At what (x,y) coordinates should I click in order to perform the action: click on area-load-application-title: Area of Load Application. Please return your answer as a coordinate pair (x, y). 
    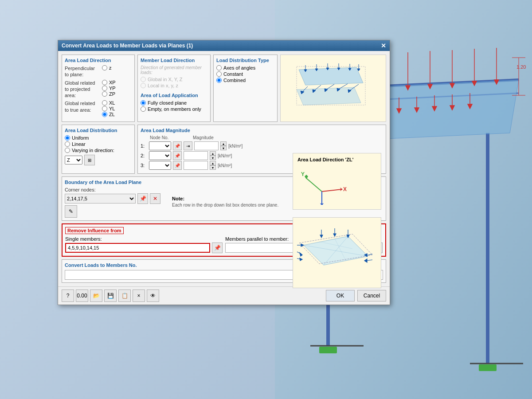
    Looking at the image, I should click on (174, 95).